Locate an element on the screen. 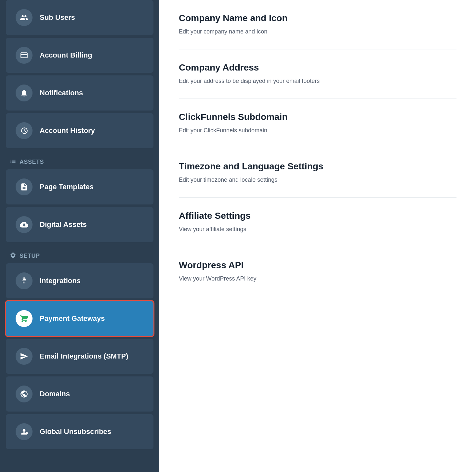  cart-icon is located at coordinates (24, 319).